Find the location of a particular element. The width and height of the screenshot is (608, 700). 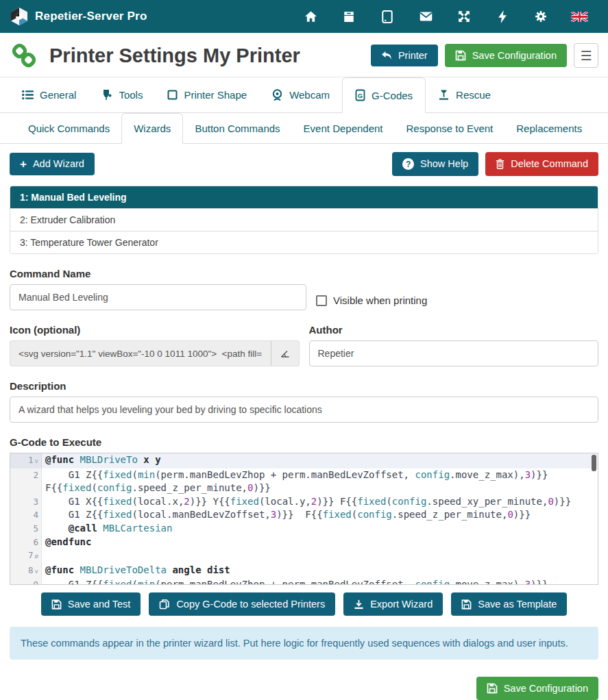

wizard-list-item-2: 2: Extruder Calibration is located at coordinates (304, 219).